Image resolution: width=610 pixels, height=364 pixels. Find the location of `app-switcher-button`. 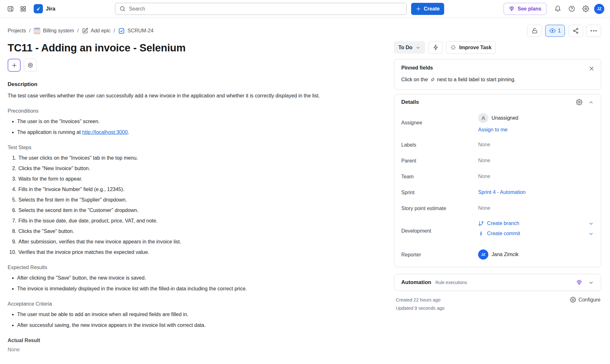

app-switcher-button is located at coordinates (23, 9).